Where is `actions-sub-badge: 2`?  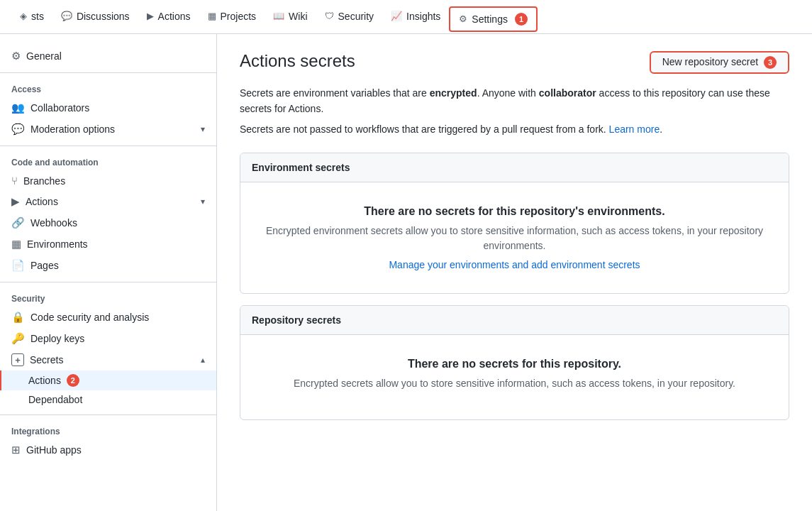 actions-sub-badge: 2 is located at coordinates (73, 380).